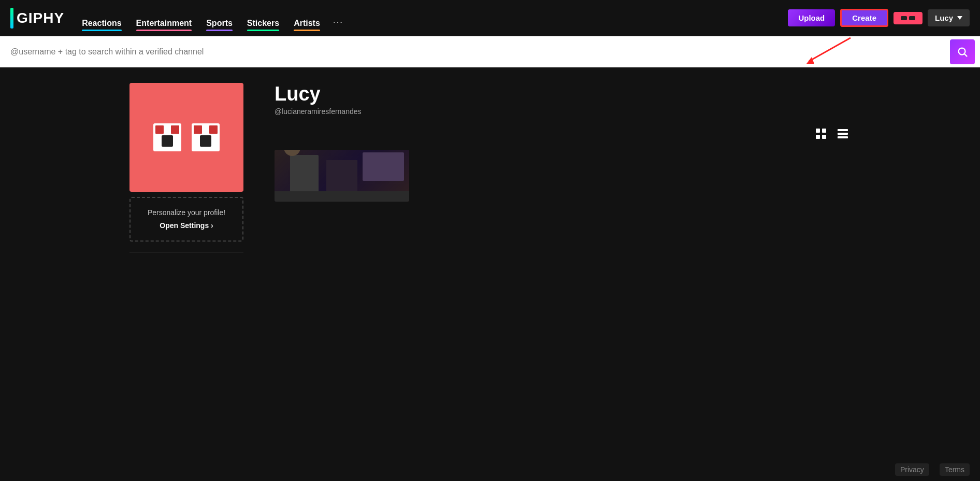  Describe the element at coordinates (186, 213) in the screenshot. I see `personalize-title: Personalize your profile!` at that location.